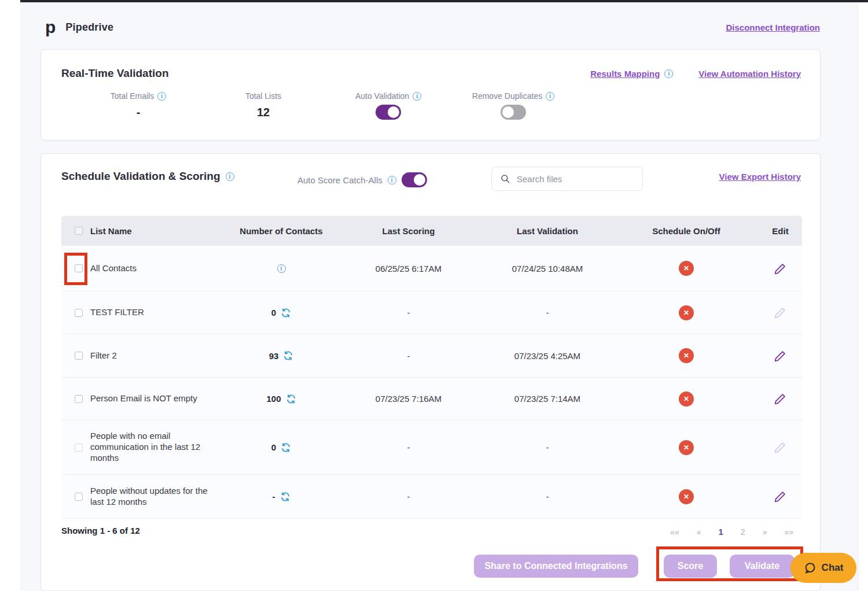 The width and height of the screenshot is (868, 591). Describe the element at coordinates (79, 231) in the screenshot. I see `select-all-checkbox` at that location.